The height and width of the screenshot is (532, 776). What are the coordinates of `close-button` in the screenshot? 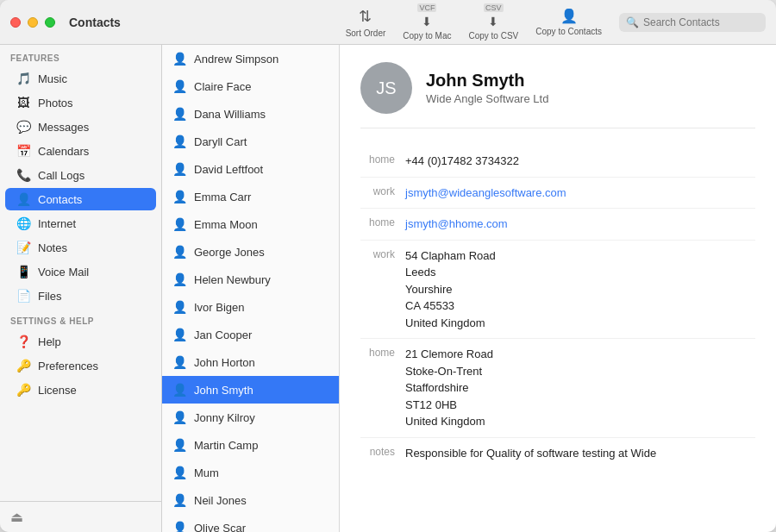 It's located at (16, 22).